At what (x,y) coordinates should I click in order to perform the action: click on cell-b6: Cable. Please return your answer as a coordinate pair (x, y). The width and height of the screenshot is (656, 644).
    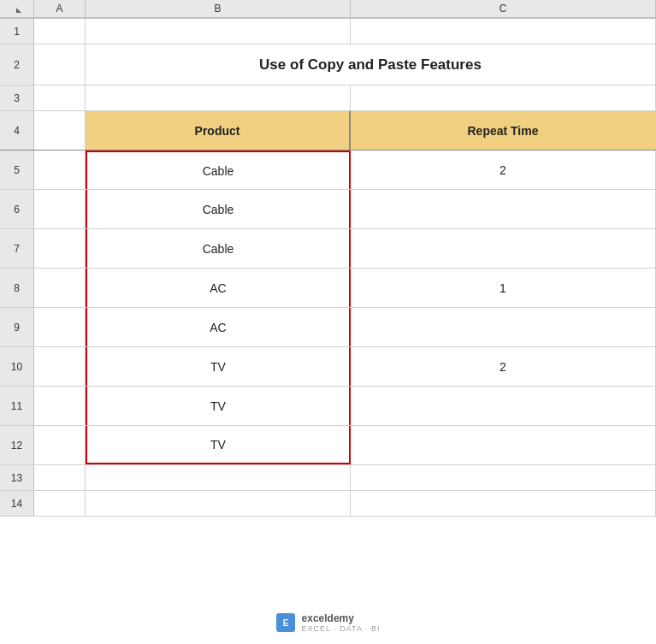
    Looking at the image, I should click on (218, 209).